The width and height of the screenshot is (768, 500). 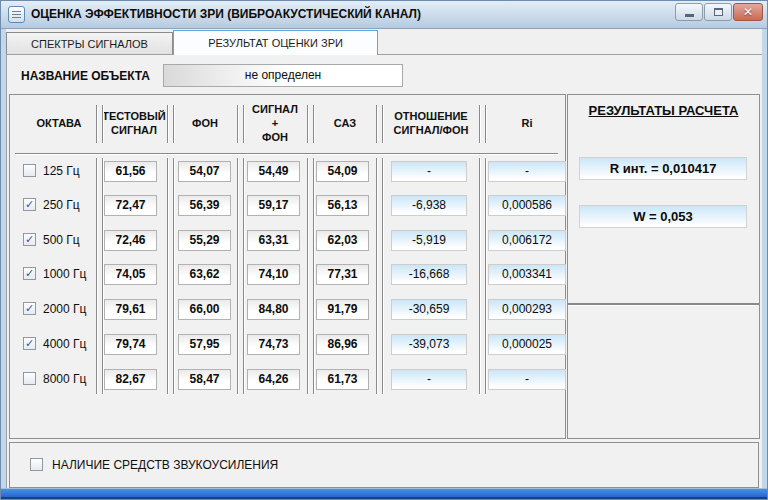 I want to click on r-int-value: R инт. = 0,010417, so click(x=663, y=168).